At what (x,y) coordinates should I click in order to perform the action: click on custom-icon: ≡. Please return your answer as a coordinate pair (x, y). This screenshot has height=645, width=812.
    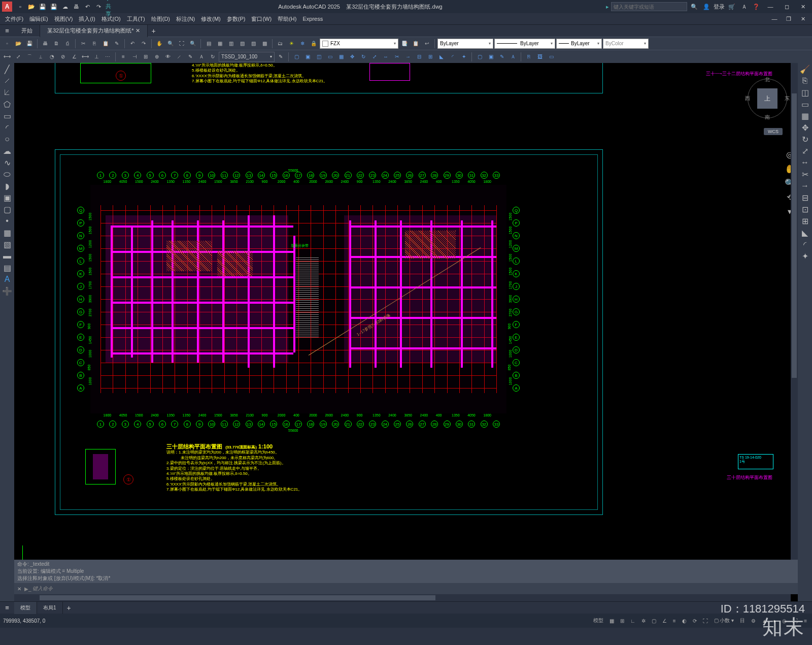
    Looking at the image, I should click on (805, 621).